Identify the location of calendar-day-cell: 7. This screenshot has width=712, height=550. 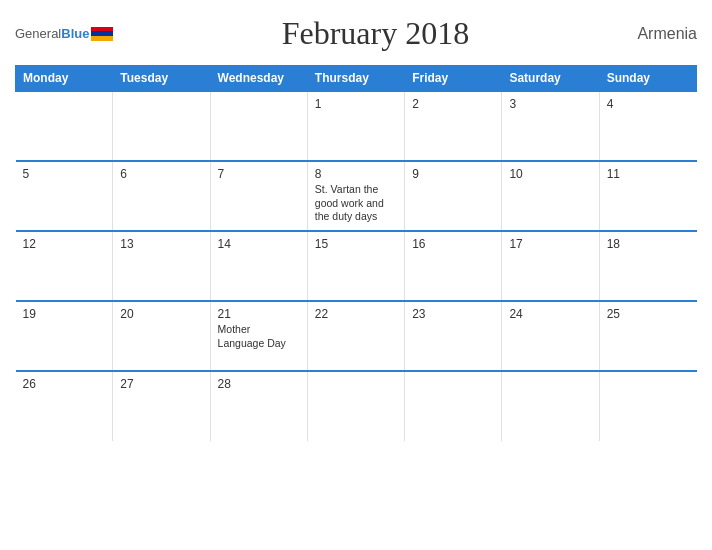
(258, 196).